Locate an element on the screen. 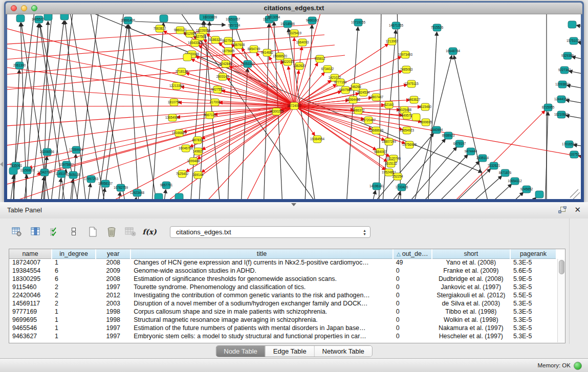 The height and width of the screenshot is (372, 588). graph-node: 7625402 is located at coordinates (182, 174).